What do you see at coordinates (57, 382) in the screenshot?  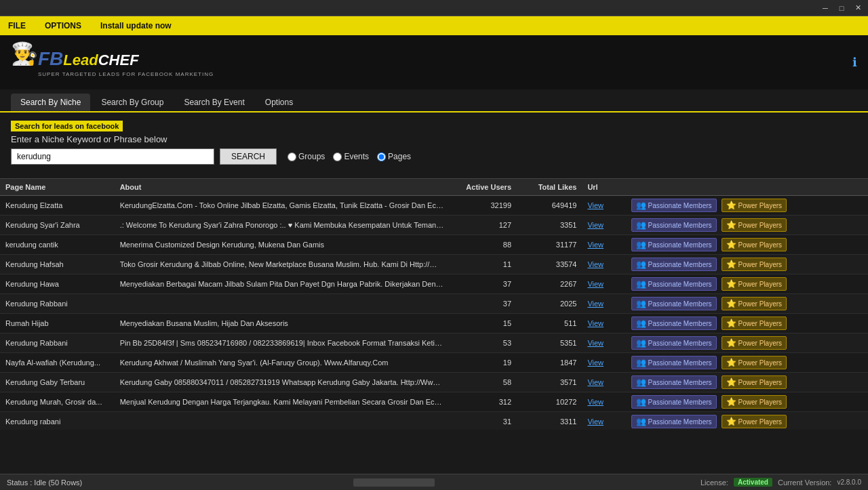 I see `cell-name: Kerudung Gaby Terbaru` at bounding box center [57, 382].